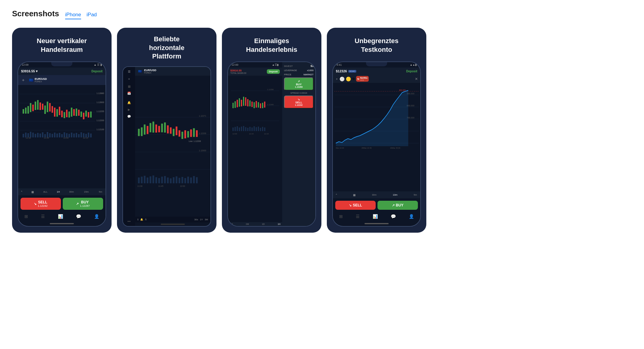  What do you see at coordinates (62, 144) in the screenshot?
I see `phone-mockup-1: 12:09 ▲ ☰ ▮ $3916.55 ▾ Deposit ＋ 🇪🇺 EUR/…` at bounding box center [62, 144].